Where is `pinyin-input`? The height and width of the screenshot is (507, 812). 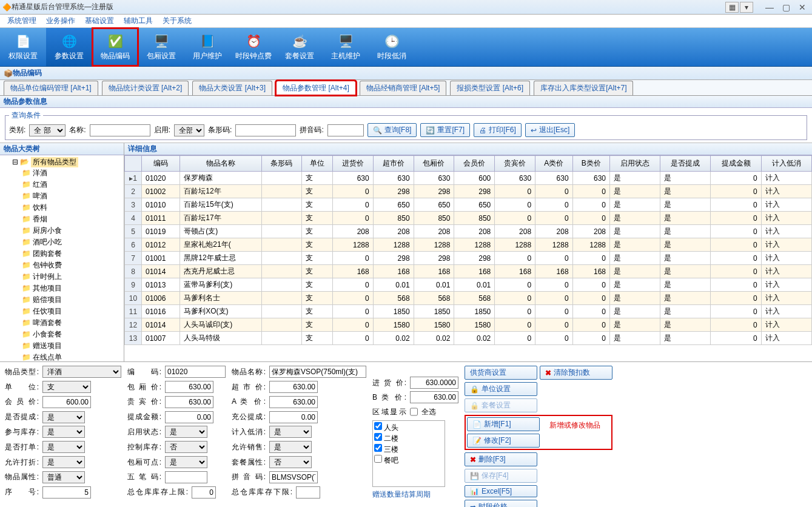
pinyin-input is located at coordinates (346, 130).